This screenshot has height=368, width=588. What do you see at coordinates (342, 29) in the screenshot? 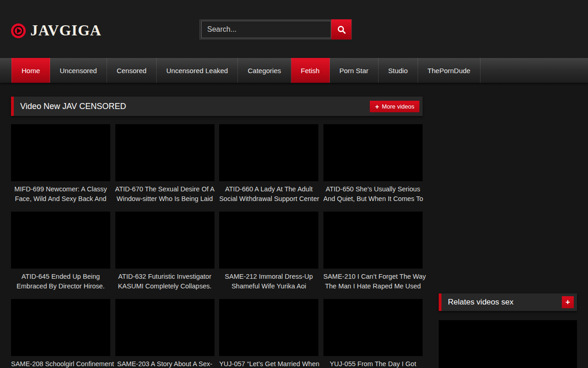
I see `search-icon` at bounding box center [342, 29].